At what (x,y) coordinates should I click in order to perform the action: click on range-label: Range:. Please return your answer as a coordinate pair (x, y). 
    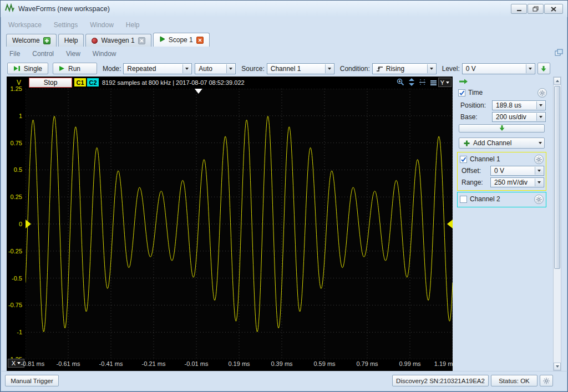
    Looking at the image, I should click on (473, 182).